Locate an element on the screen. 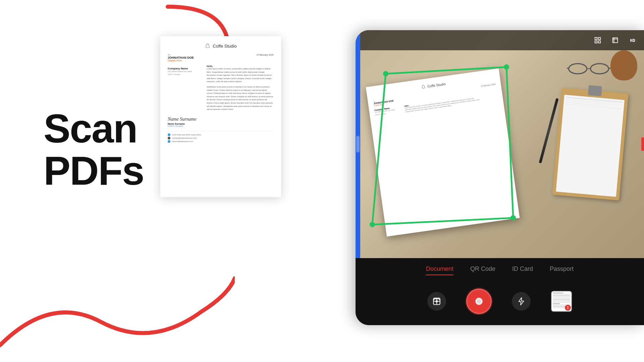 This screenshot has width=644, height=362. thumbnail-preview-button: 1 is located at coordinates (561, 301).